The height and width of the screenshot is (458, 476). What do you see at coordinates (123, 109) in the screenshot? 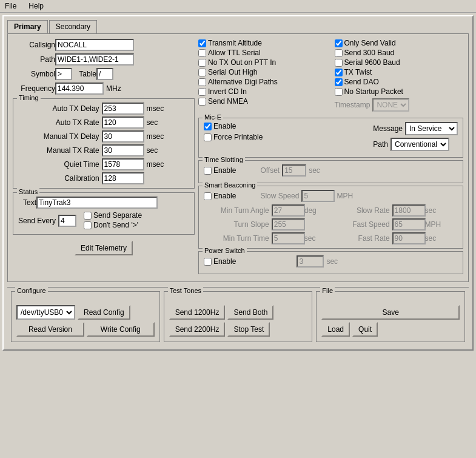
I see `auto-tx-delay-input` at bounding box center [123, 109].